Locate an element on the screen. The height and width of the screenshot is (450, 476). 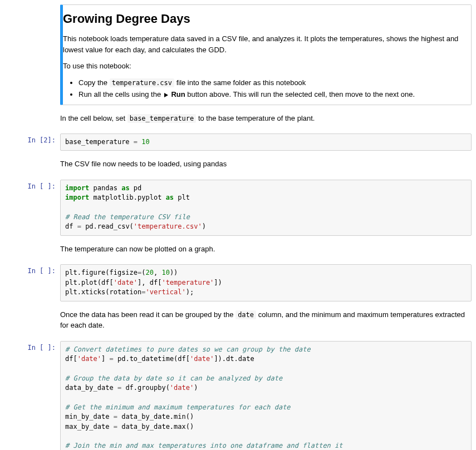
code-cell-3: In [ ]: plt.figure(figsize=(11, 6)) plt… is located at coordinates (238, 283).